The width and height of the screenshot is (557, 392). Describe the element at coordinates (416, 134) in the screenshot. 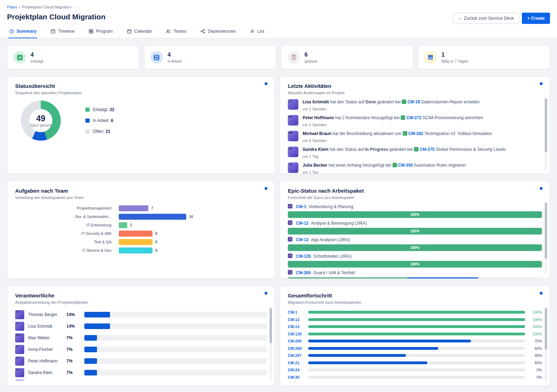

I see `issue-key-link: CM-282` at that location.